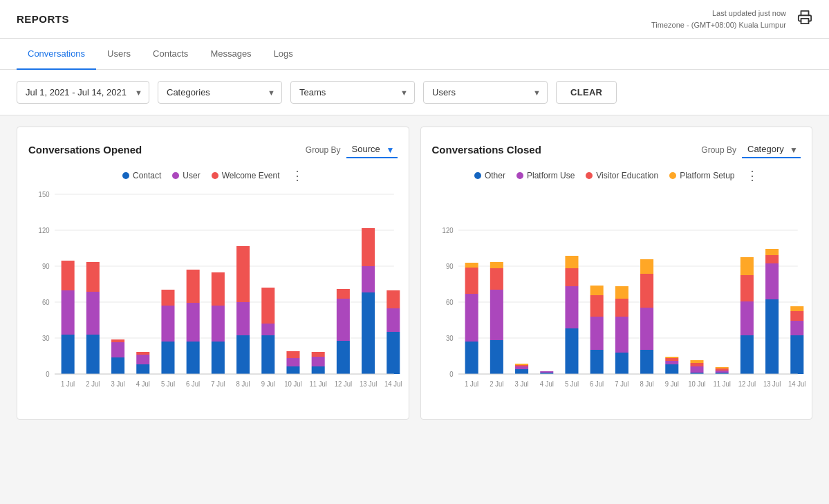 The height and width of the screenshot is (504, 829). I want to click on legend-user-dot, so click(176, 176).